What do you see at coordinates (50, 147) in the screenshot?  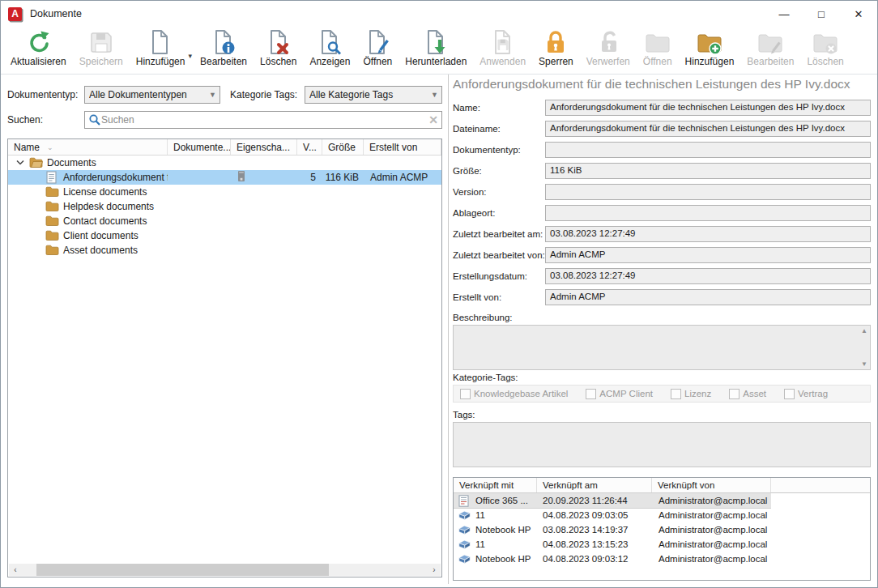 I see `sort-chevron-icon: ⌄` at bounding box center [50, 147].